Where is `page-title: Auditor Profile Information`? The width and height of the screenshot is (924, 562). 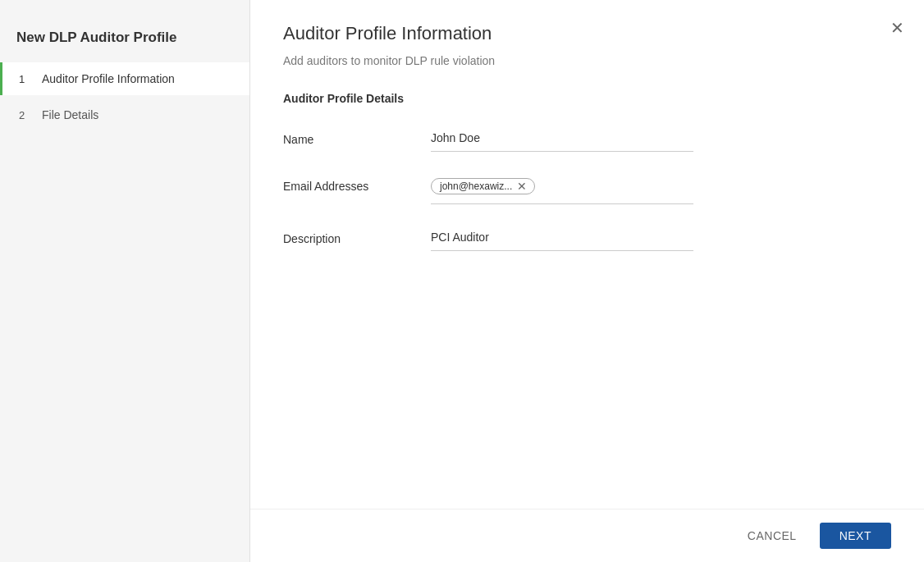 page-title: Auditor Profile Information is located at coordinates (588, 34).